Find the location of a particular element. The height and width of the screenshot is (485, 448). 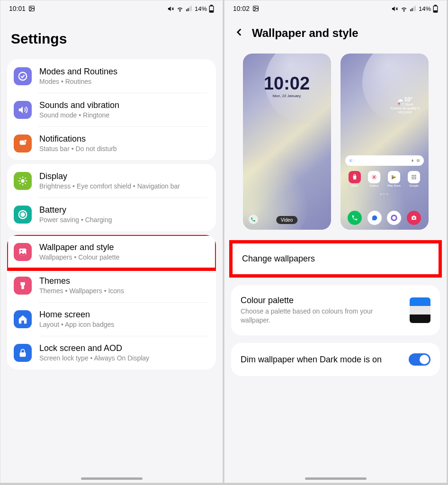

palette-swatch is located at coordinates (420, 310).